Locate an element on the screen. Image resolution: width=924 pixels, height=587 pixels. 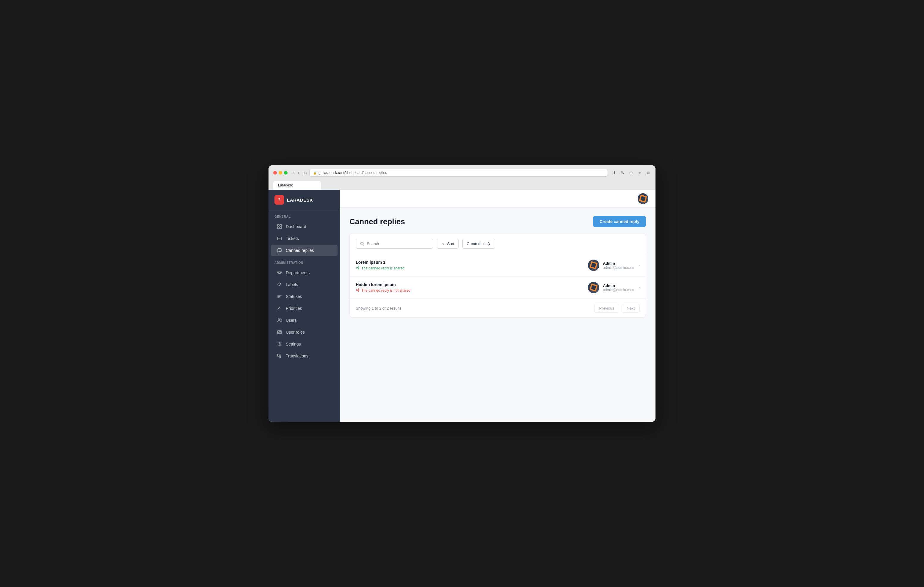
sidebar-item-settings: Settings is located at coordinates (304, 344).